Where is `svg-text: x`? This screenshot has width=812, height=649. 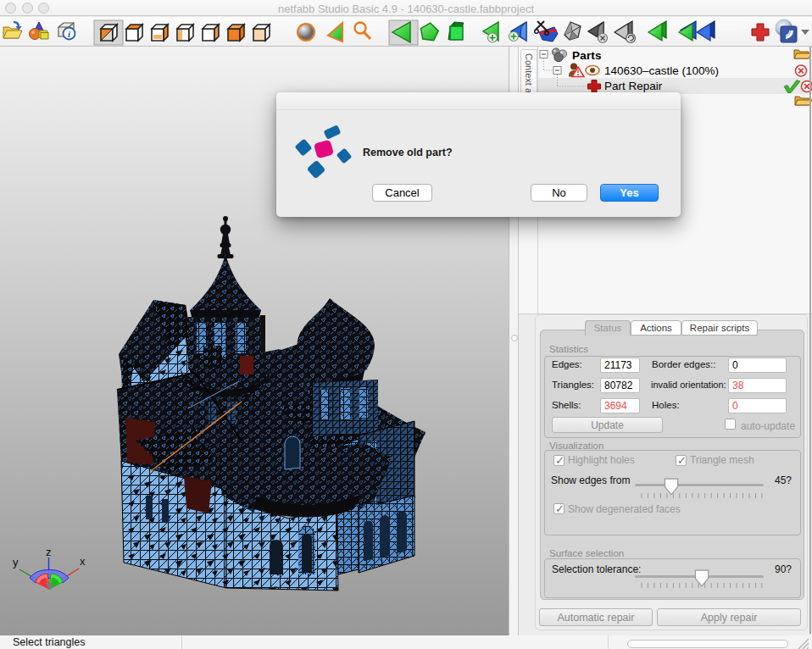
svg-text: x is located at coordinates (83, 561).